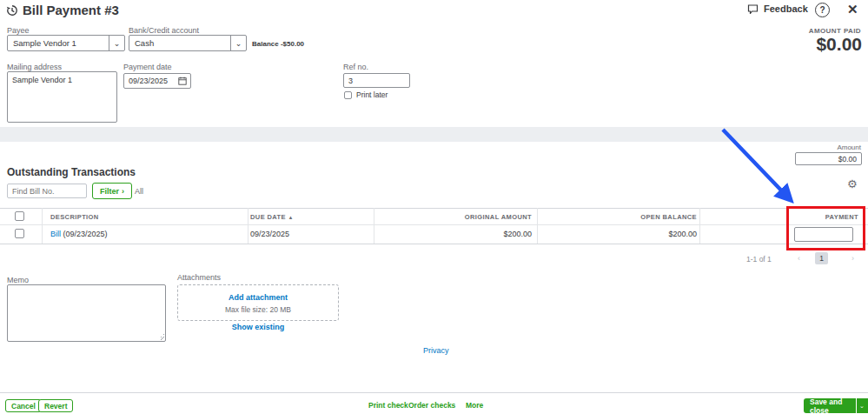 The width and height of the screenshot is (868, 414). Describe the element at coordinates (853, 9) in the screenshot. I see `close-glyph: ✕` at that location.